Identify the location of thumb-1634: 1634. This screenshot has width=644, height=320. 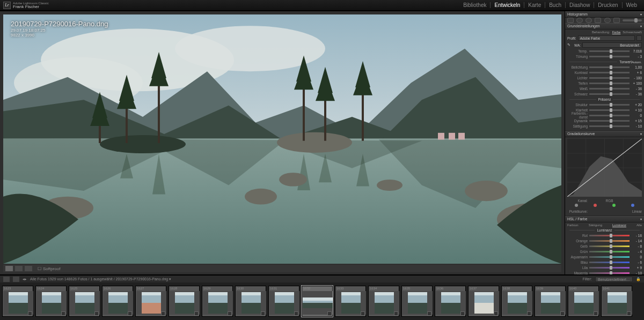
(384, 301).